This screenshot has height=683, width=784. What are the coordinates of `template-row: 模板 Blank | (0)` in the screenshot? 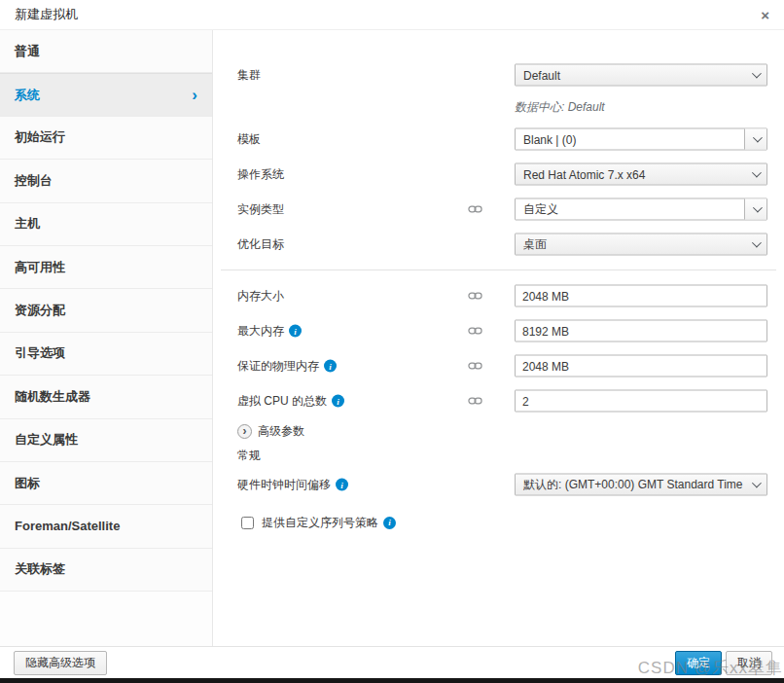 It's located at (498, 139).